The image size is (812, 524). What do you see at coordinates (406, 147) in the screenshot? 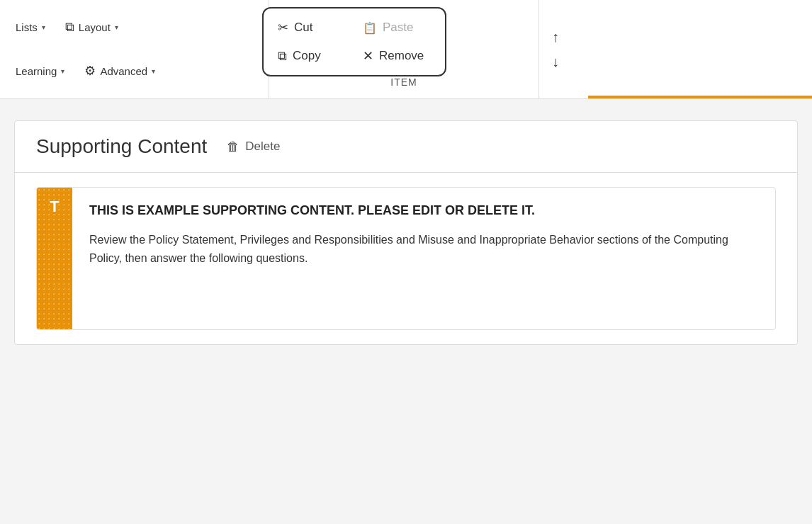
I see `section-header: Supporting Content 🗑 Delete` at bounding box center [406, 147].